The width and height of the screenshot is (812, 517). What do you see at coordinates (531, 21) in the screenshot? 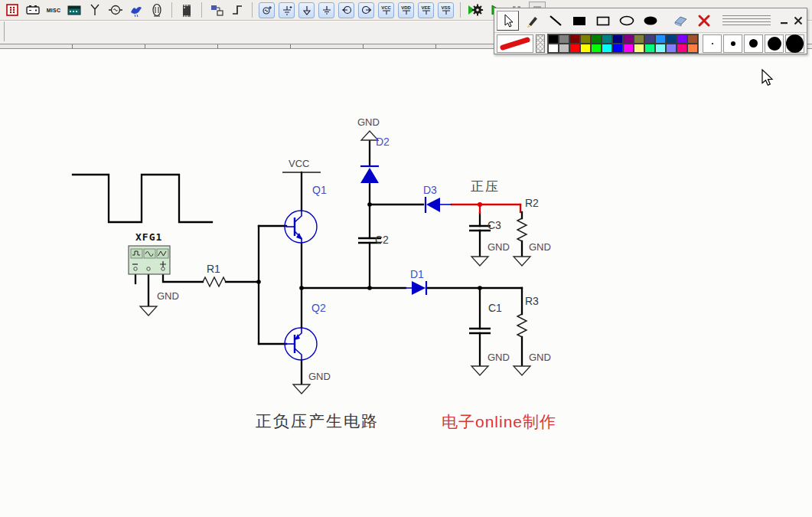
I see `marker-tool-button` at bounding box center [531, 21].